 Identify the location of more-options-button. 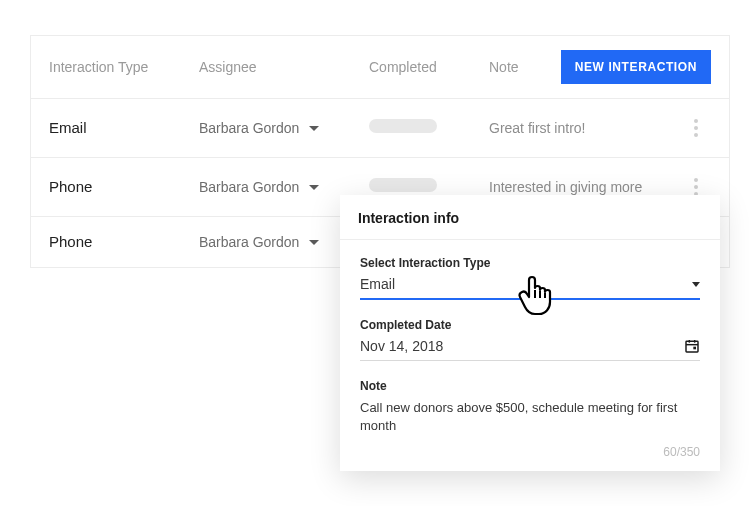
(696, 128).